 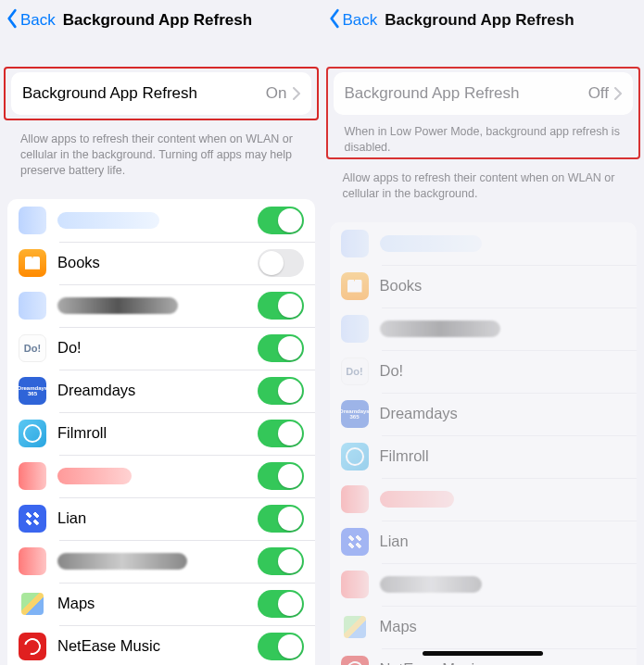 What do you see at coordinates (484, 371) in the screenshot?
I see `app-row-do: Do! Do!` at bounding box center [484, 371].